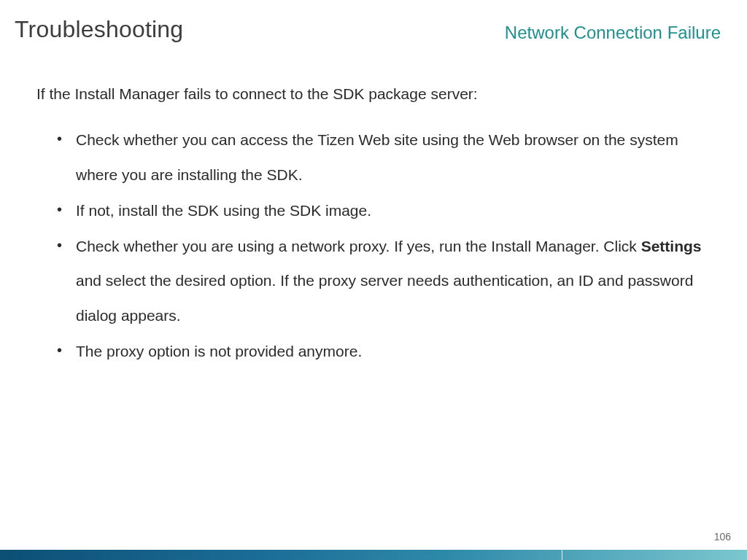  Describe the element at coordinates (99, 29) in the screenshot. I see `page-title: Troubleshooting` at that location.